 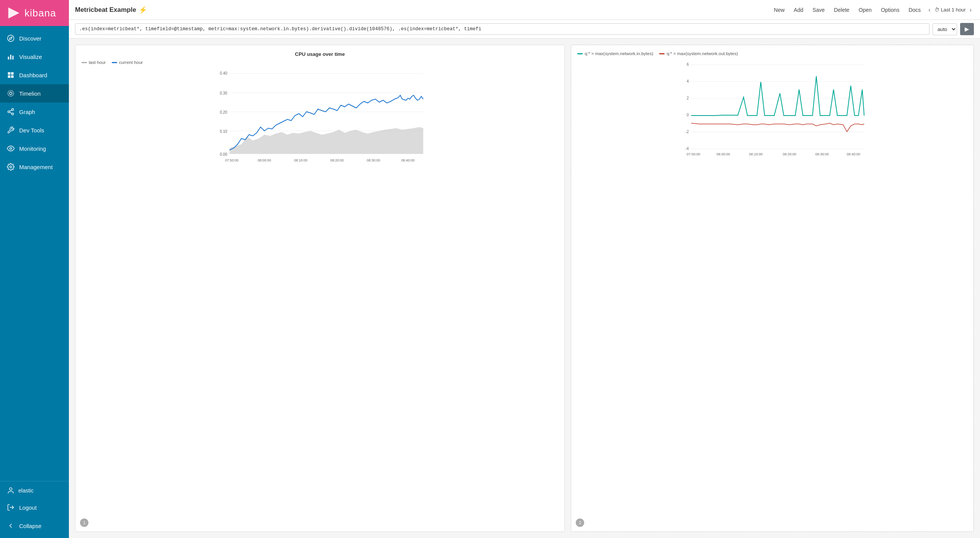 What do you see at coordinates (967, 29) in the screenshot?
I see `run-button: ▶` at bounding box center [967, 29].